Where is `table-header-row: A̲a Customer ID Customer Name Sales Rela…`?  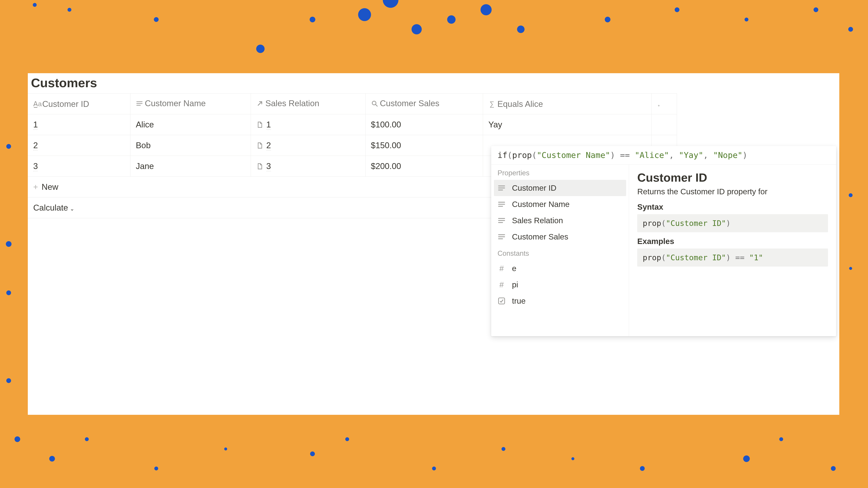 table-header-row: A̲a Customer ID Customer Name Sales Rela… is located at coordinates (352, 104).